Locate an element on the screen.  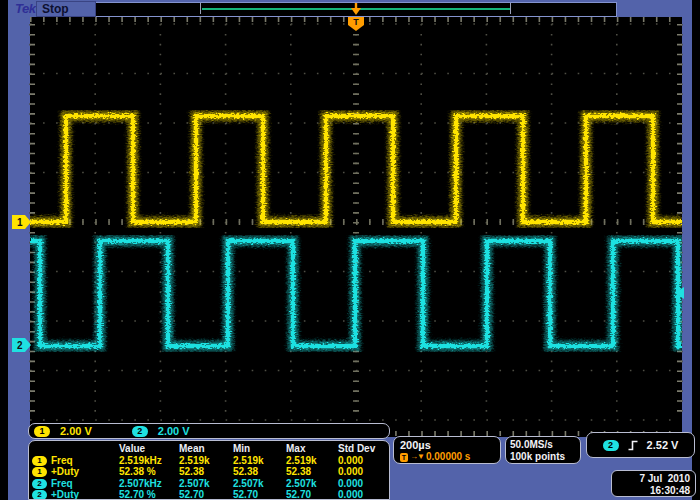
measurement-value: 52.38 % is located at coordinates (149, 472).